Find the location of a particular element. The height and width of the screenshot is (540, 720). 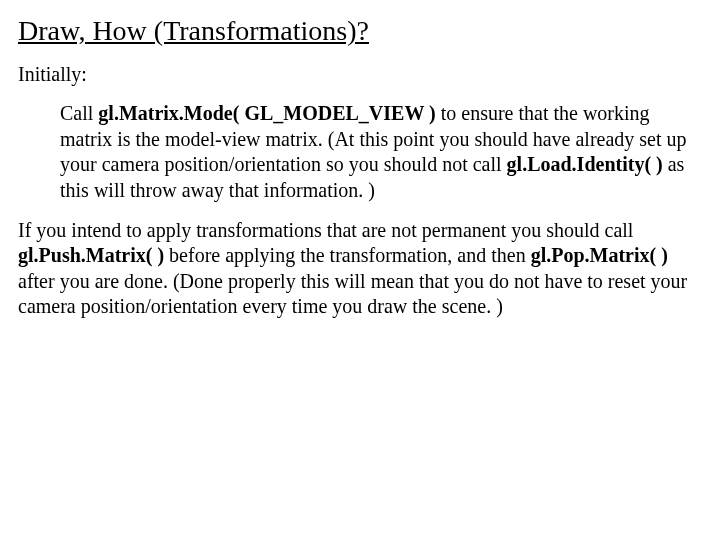

code-popmatrix: gl.Pop.Matrix( ) is located at coordinates (600, 255).